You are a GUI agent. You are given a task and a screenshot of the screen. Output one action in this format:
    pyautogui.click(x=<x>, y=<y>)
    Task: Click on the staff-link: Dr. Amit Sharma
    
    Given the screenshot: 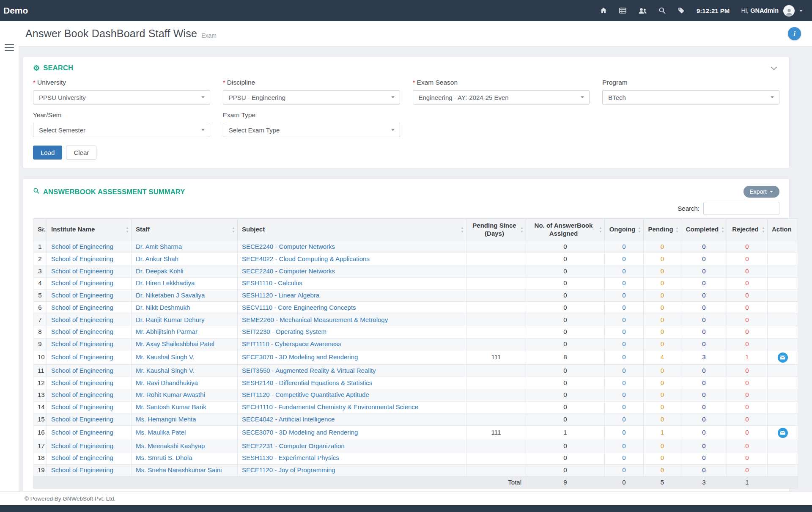 What is the action you would take?
    pyautogui.click(x=159, y=246)
    